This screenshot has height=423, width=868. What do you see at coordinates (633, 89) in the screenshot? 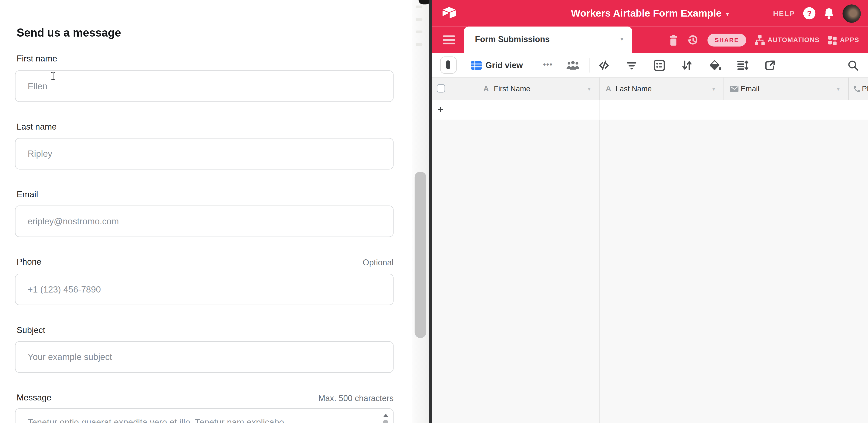
I see `column-header-last-name: Last Name` at bounding box center [633, 89].